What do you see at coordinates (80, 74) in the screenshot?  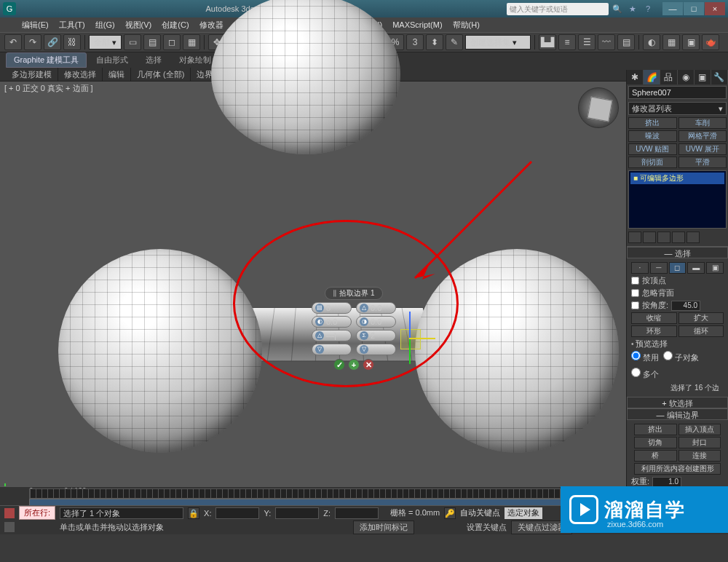 I see `ribbon-sub-modsel: 修改选择` at bounding box center [80, 74].